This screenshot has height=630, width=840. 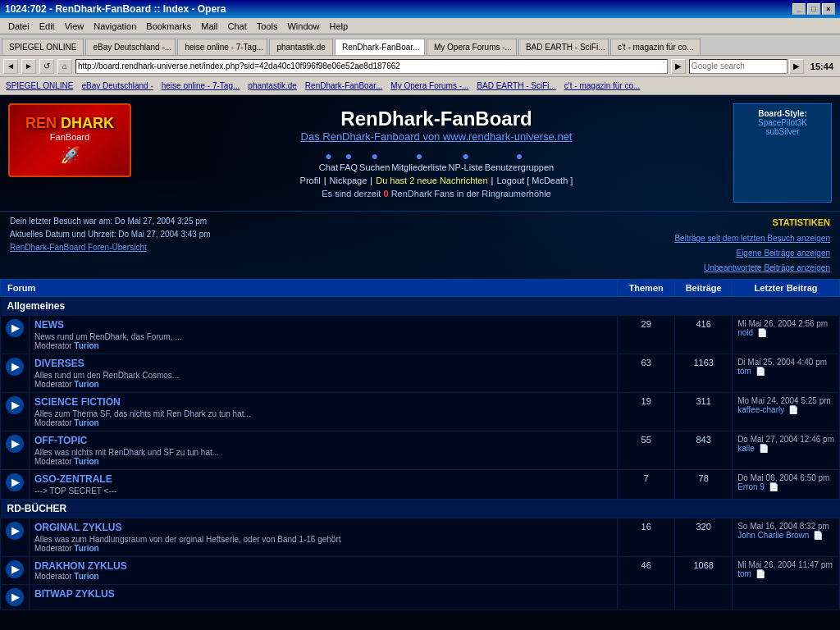 What do you see at coordinates (323, 484) in the screenshot?
I see `forum-info-cell: GSO-ZENTRALE---> TOP SECRET <---` at bounding box center [323, 484].